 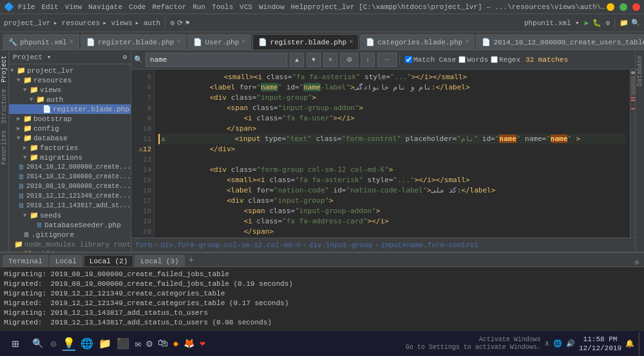 What do you see at coordinates (608, 23) in the screenshot?
I see `toolbar-more-icon: ⚙` at bounding box center [608, 23].